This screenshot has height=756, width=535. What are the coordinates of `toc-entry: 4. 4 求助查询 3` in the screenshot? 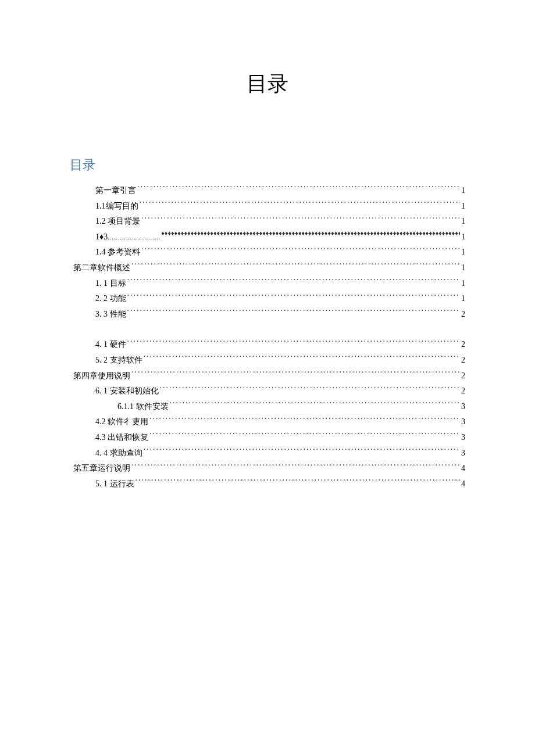 It's located at (268, 453).